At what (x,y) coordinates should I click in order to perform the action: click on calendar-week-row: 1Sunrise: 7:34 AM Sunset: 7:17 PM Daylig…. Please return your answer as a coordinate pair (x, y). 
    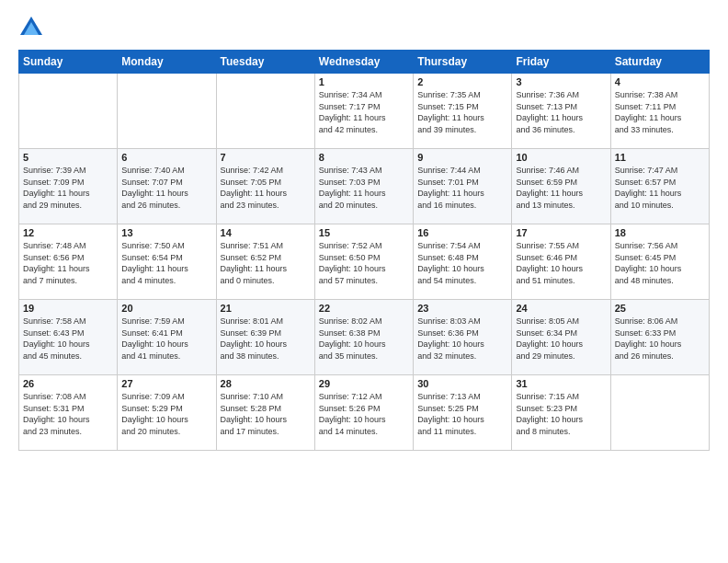
    Looking at the image, I should click on (364, 111).